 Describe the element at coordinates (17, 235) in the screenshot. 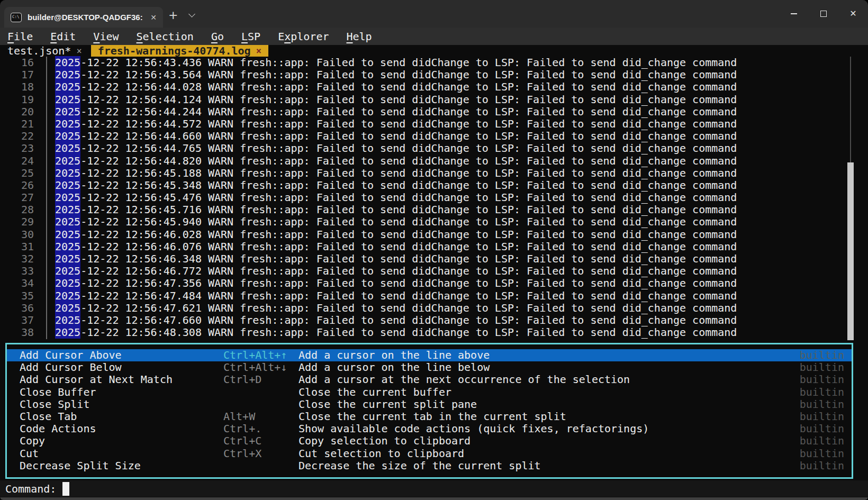

I see `line-number: 30` at that location.